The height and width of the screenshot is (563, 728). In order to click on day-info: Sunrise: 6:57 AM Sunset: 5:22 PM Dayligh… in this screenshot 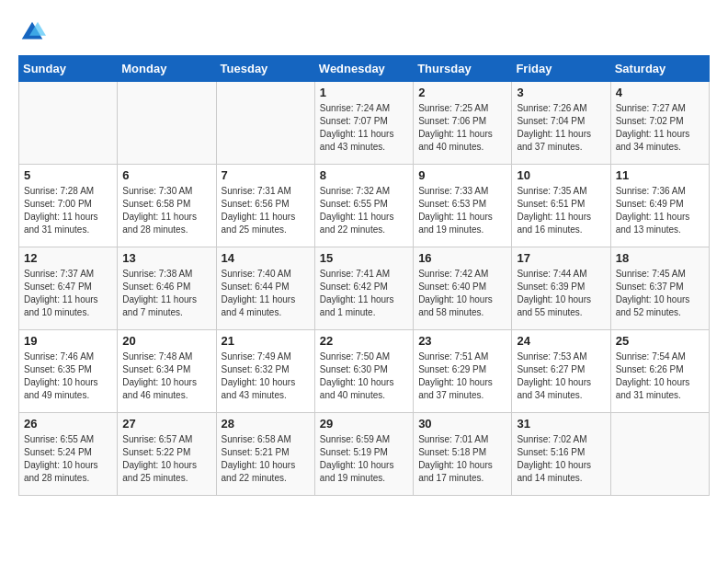, I will do `click(166, 459)`.